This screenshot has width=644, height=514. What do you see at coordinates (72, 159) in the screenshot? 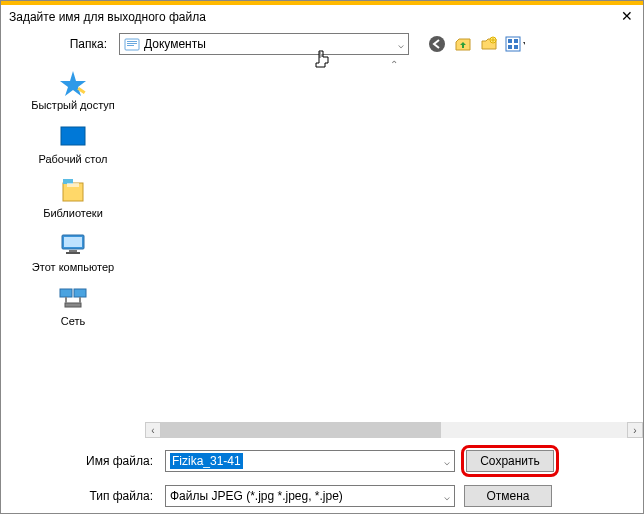
I see `sidebar-item-label: Рабочий стол` at bounding box center [72, 159].